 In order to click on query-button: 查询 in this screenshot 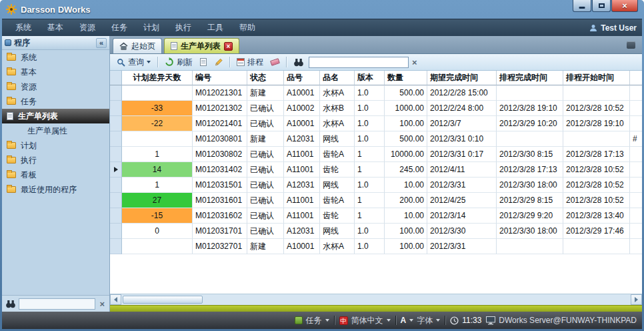, I will do `click(133, 63)`.